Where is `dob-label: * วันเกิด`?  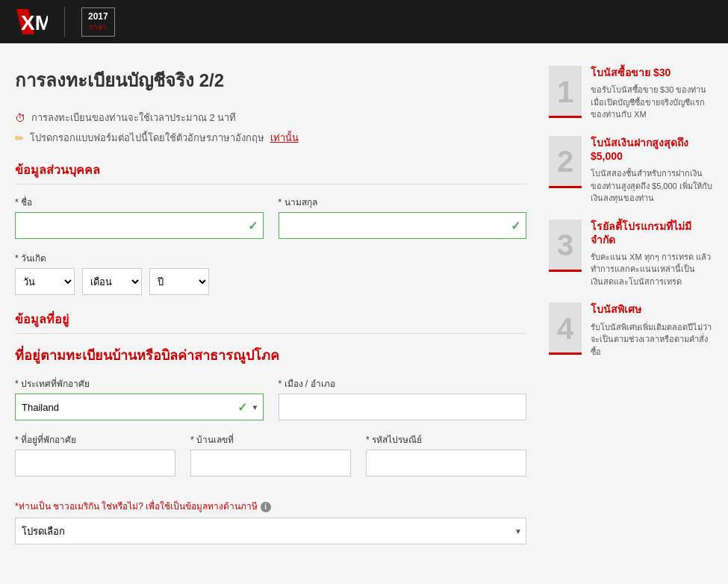
dob-label: * วันเกิด is located at coordinates (270, 258).